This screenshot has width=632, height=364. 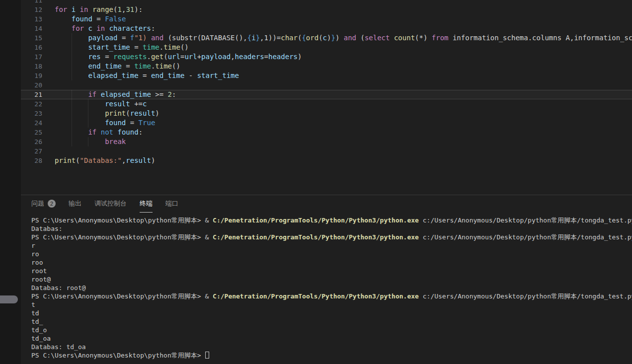 What do you see at coordinates (38, 104) in the screenshot?
I see `line-number: 22` at bounding box center [38, 104].